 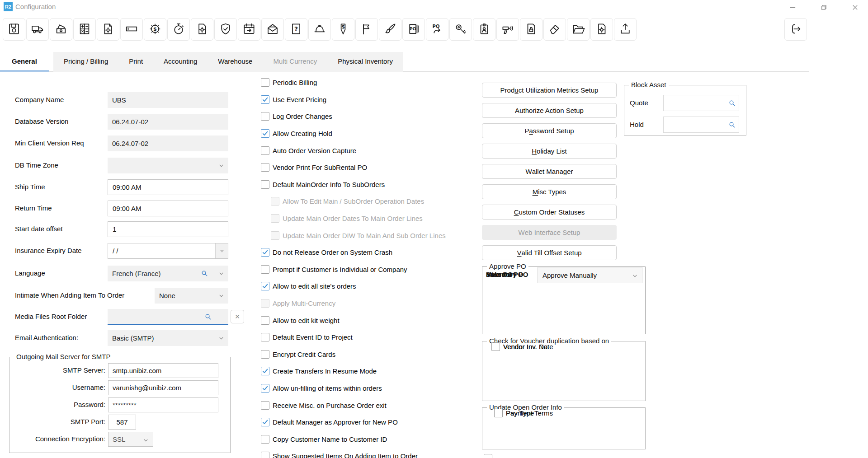 What do you see at coordinates (793, 7) in the screenshot?
I see `minimize-icon` at bounding box center [793, 7].